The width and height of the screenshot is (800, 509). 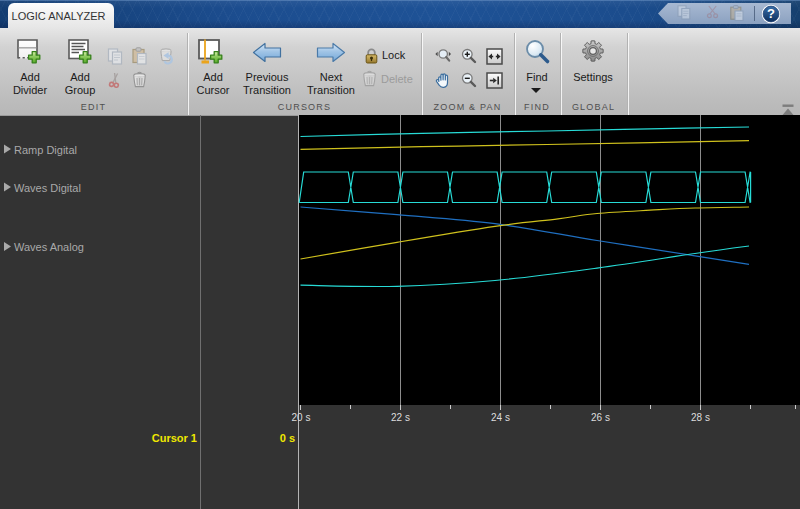 I want to click on svg-text: Cursor 1, so click(x=174, y=438).